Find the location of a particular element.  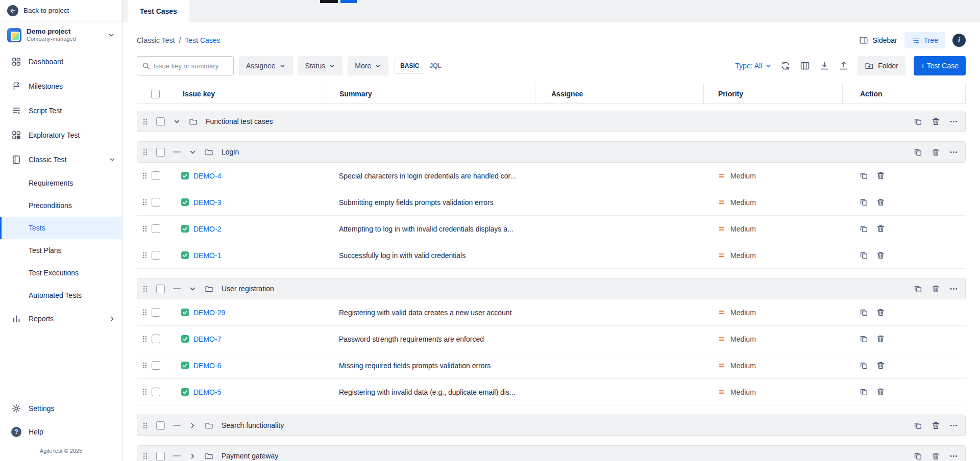

folder-row: Payment gateway is located at coordinates (551, 453).